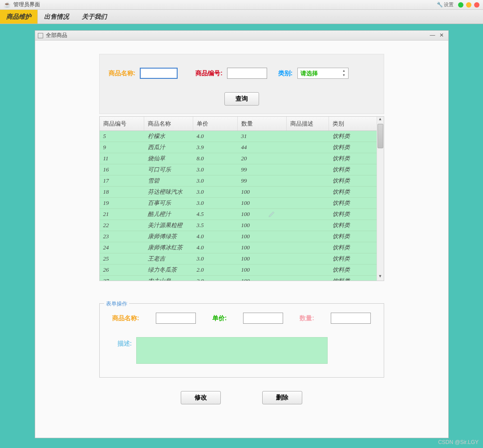  I want to click on form-qty-input, so click(351, 318).